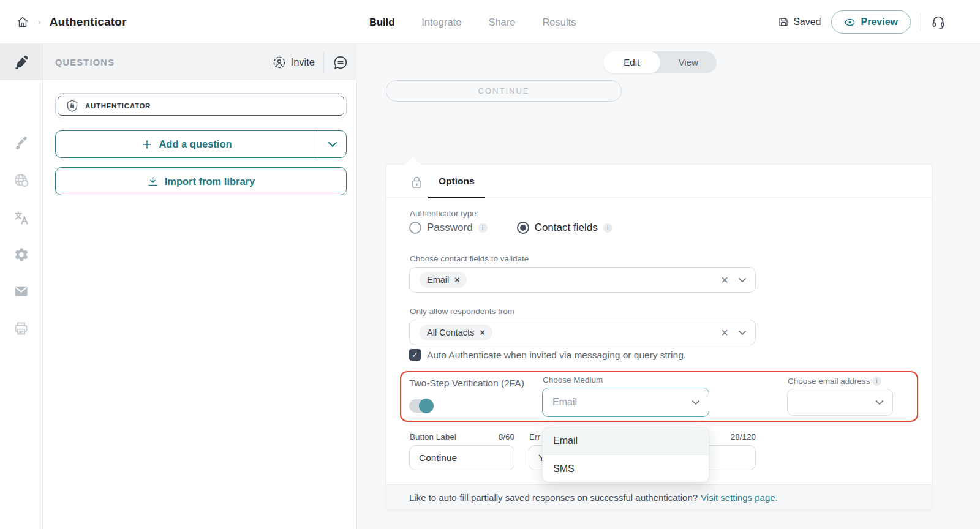  I want to click on saved-label: Saved, so click(807, 22).